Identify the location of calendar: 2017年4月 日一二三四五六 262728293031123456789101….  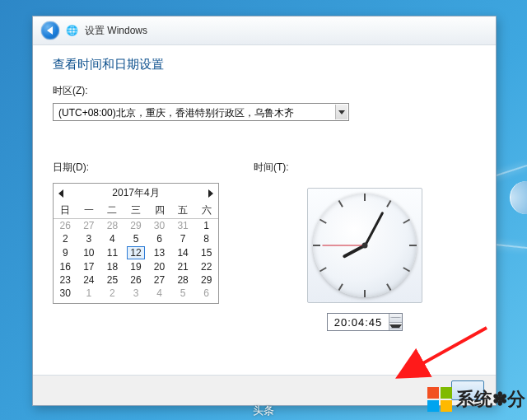
(136, 244).